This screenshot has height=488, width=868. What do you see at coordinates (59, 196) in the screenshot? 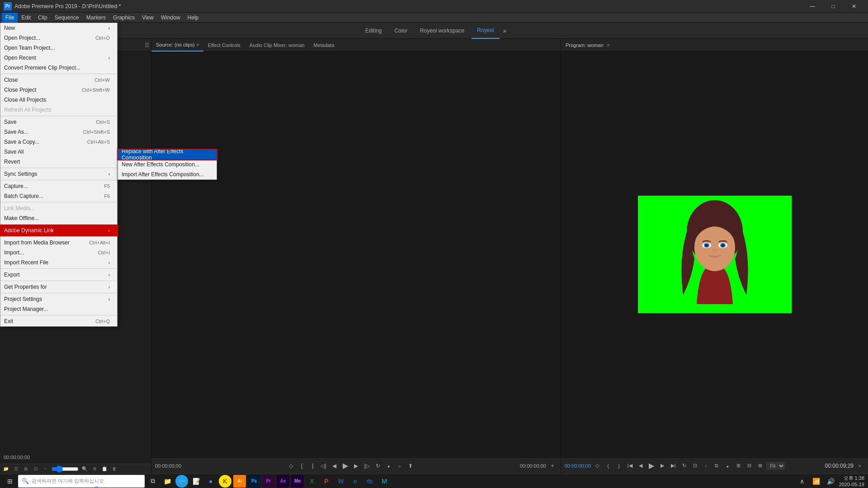
I see `menu-item-batch-capture: Batch Capture... F6` at bounding box center [59, 196].